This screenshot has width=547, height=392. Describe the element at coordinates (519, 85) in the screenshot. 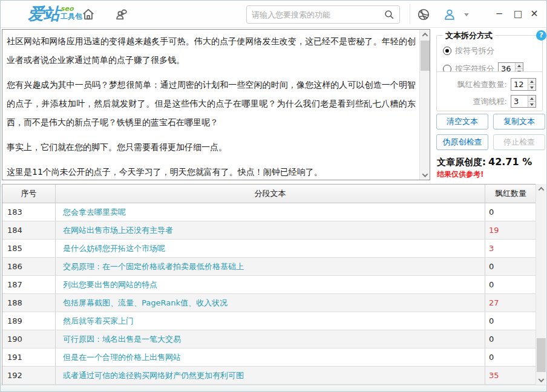

I see `red-check-count-value: 12` at that location.